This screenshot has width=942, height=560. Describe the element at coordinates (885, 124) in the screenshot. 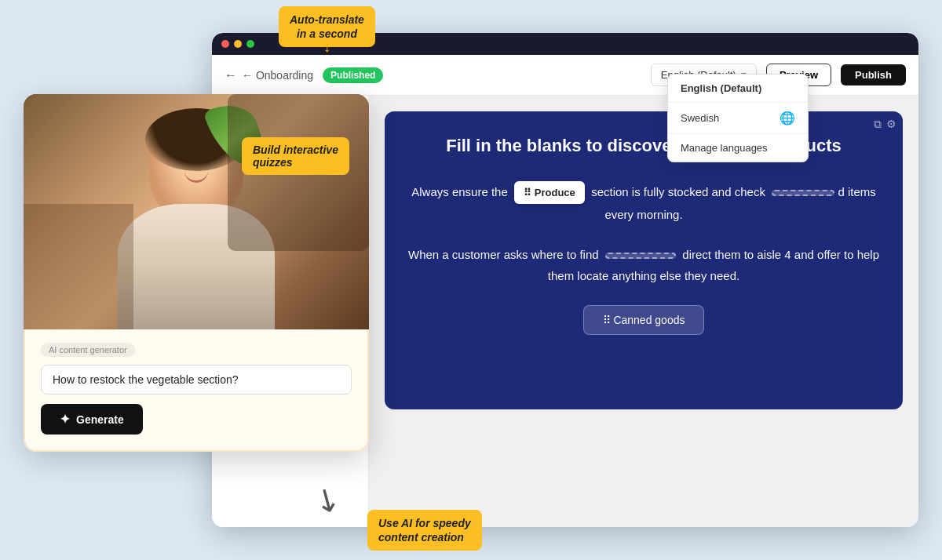

I see `card-icons: ⧉ ⚙` at that location.